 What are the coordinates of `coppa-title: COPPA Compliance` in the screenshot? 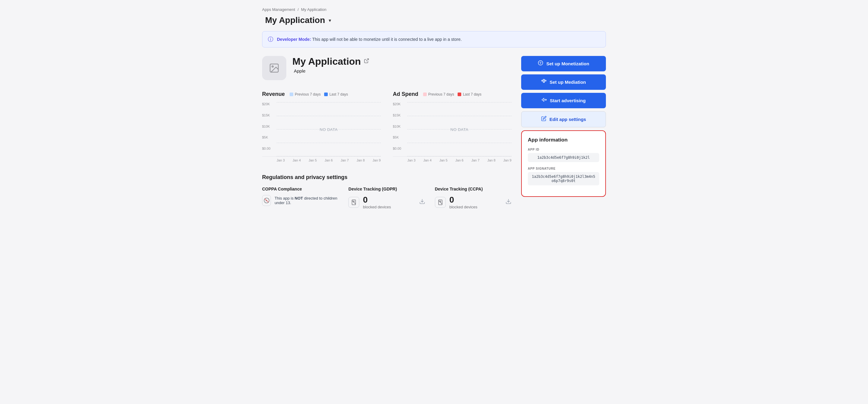 It's located at (301, 189).